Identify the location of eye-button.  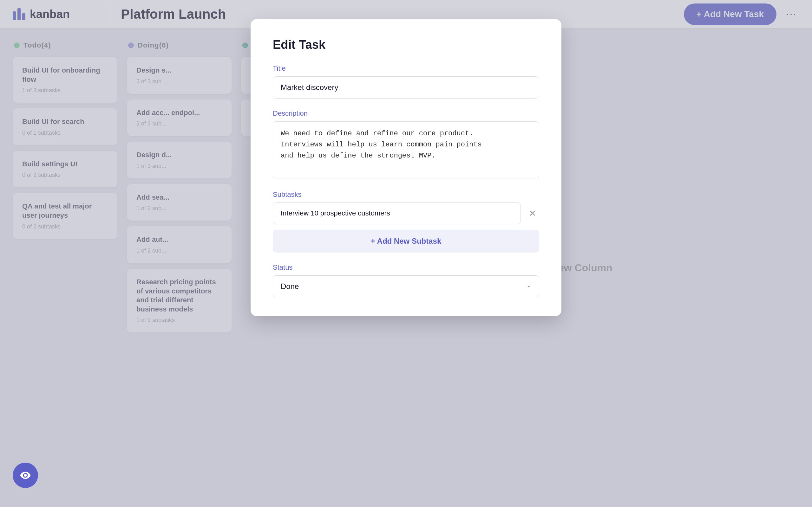
(26, 475).